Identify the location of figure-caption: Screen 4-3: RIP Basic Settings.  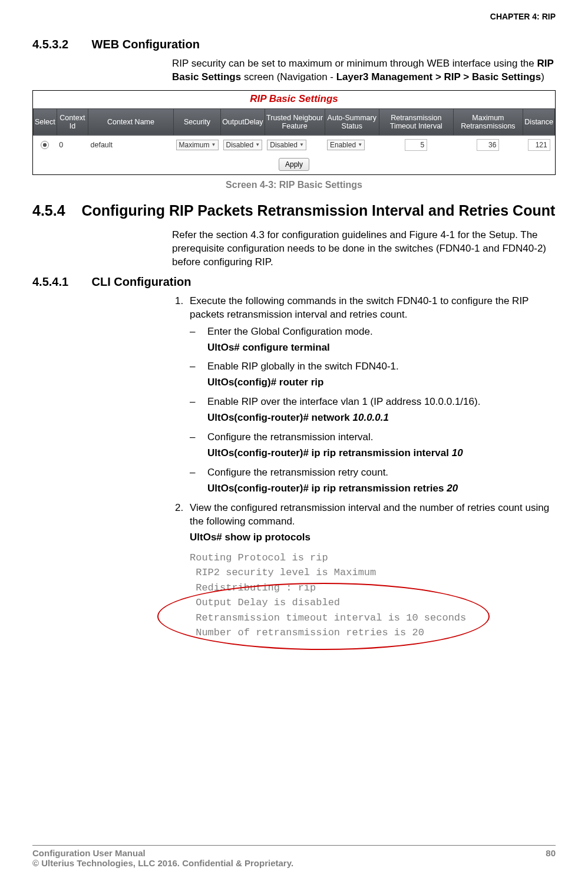
(294, 185).